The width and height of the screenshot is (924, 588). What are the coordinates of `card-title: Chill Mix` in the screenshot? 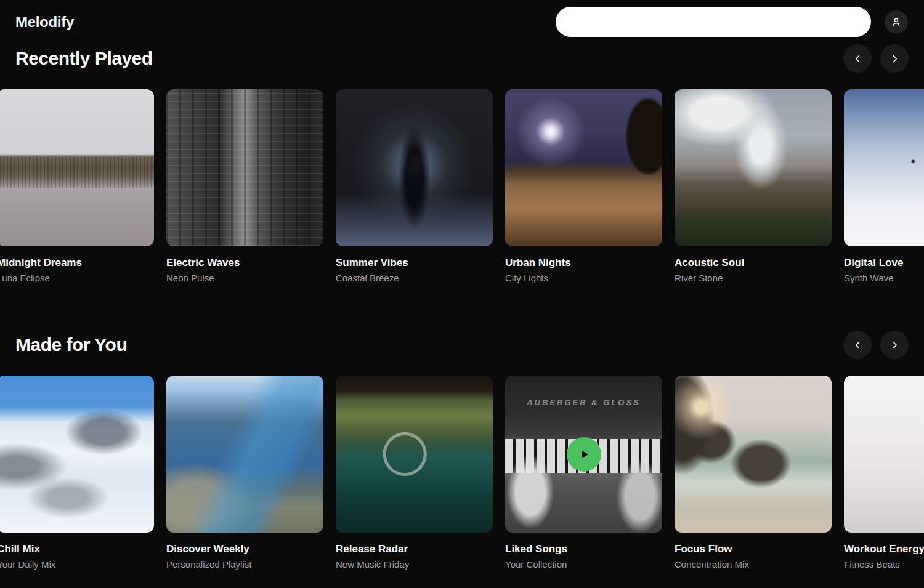 It's located at (77, 549).